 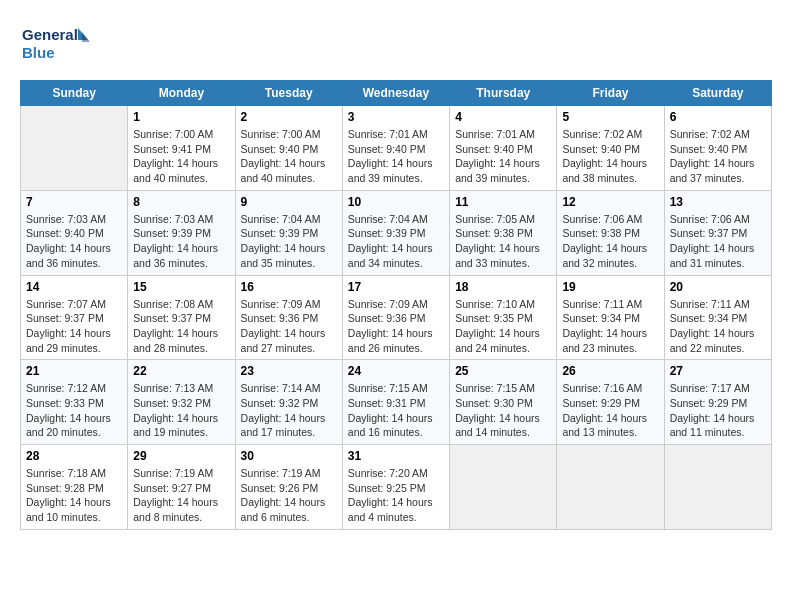 What do you see at coordinates (396, 232) in the screenshot?
I see `calendar-week-row: 7 Sunrise: 7:03 AM Sunset: 9:40 PM Dayli…` at bounding box center [396, 232].